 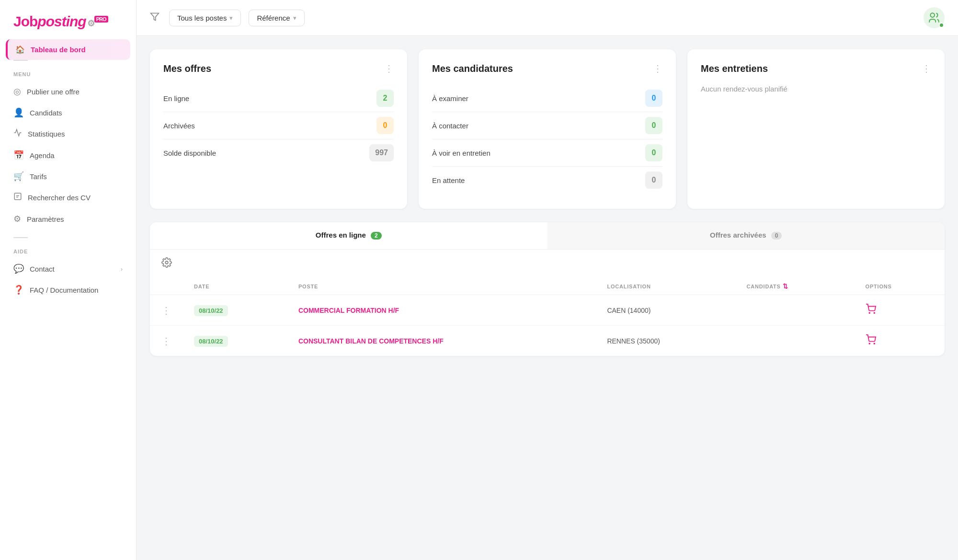 I want to click on online-dot, so click(x=942, y=25).